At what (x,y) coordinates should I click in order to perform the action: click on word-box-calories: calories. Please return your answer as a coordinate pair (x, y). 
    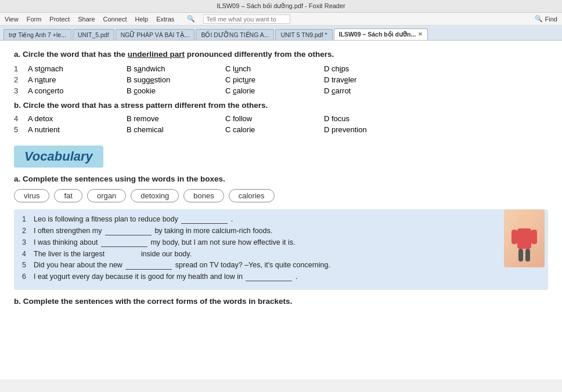
    Looking at the image, I should click on (252, 196).